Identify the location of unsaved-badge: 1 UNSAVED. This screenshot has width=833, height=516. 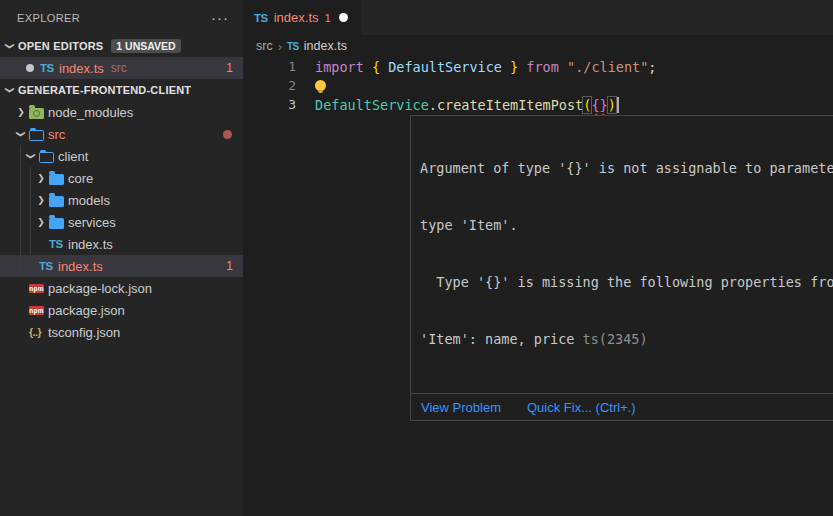
(146, 46).